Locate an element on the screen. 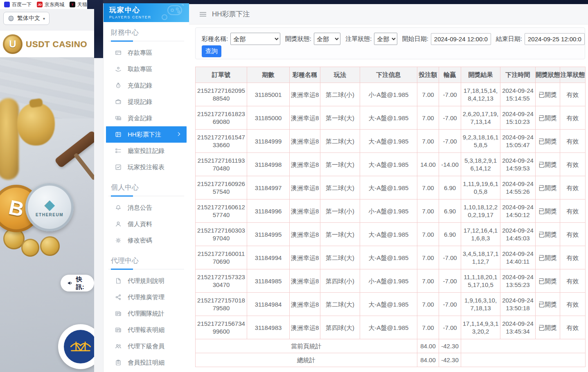 The width and height of the screenshot is (588, 372). sidebar-item-HH彩票下注: HH彩票下注 is located at coordinates (146, 134).